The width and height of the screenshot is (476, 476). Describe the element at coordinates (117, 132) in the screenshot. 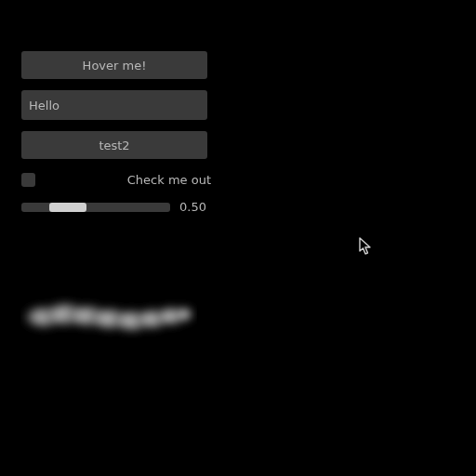

I see `widget-panel: Hover me! Hello test2 Check me out 0.50` at that location.